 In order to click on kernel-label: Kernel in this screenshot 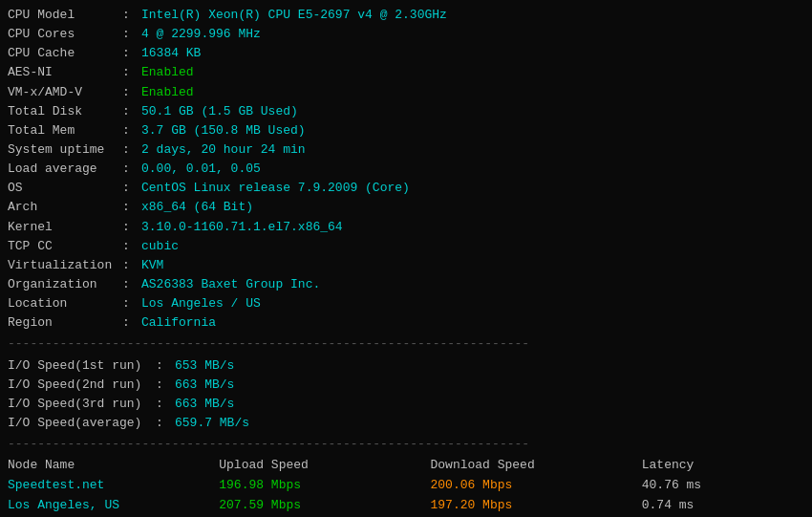, I will do `click(65, 227)`.